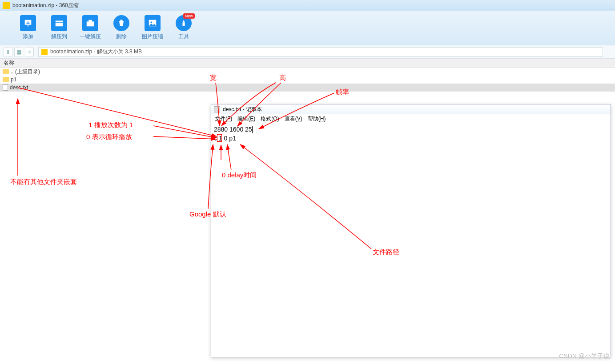  What do you see at coordinates (121, 28) in the screenshot?
I see `delete-button: 删除` at bounding box center [121, 28].